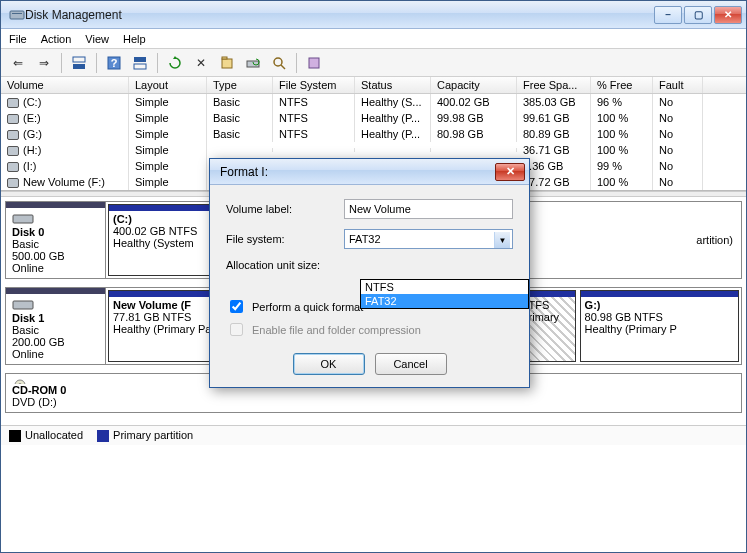 The height and width of the screenshot is (553, 747). I want to click on view-bottom-icon, so click(140, 63).